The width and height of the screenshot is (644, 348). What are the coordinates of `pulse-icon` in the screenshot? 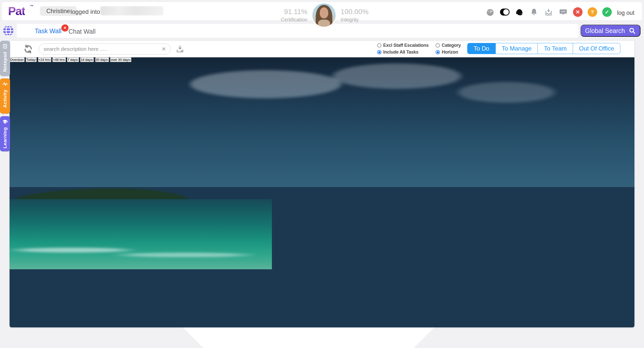 It's located at (5, 84).